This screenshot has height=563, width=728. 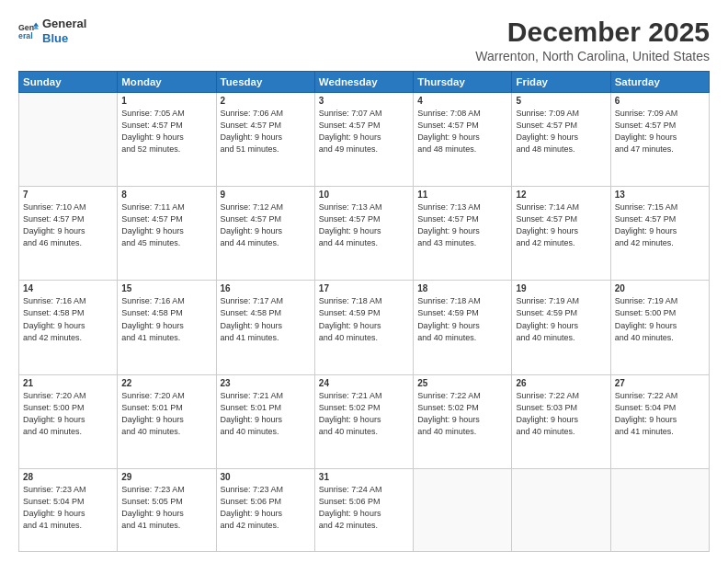 I want to click on day-info: Sunrise: 7:11 AMSunset: 4:57 PMDaylight:…, so click(x=166, y=225).